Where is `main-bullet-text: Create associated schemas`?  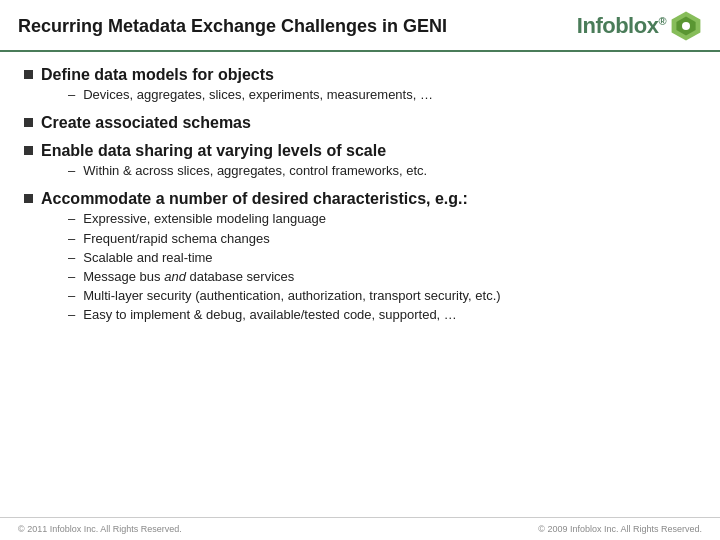 main-bullet-text: Create associated schemas is located at coordinates (146, 123).